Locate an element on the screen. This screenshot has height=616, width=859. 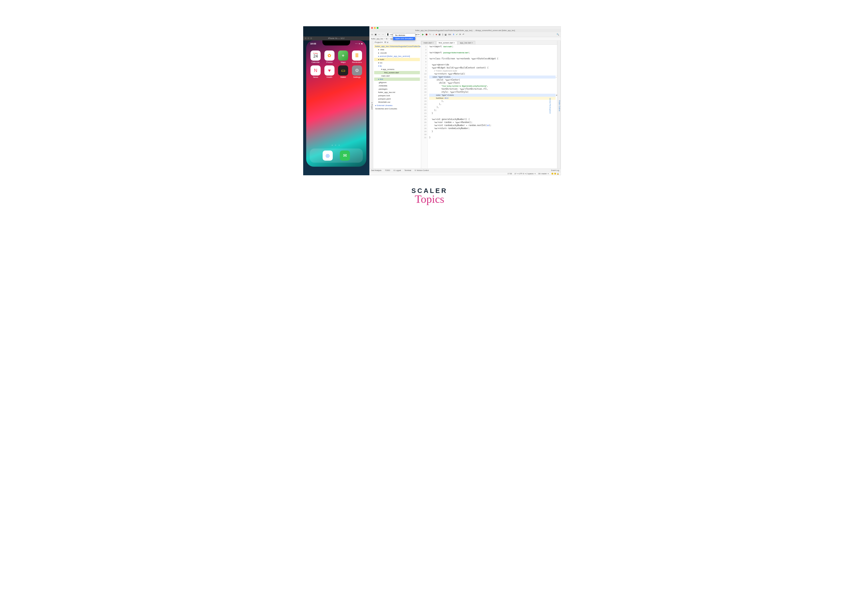
tool-tab: 1: Project is located at coordinates (372, 106).